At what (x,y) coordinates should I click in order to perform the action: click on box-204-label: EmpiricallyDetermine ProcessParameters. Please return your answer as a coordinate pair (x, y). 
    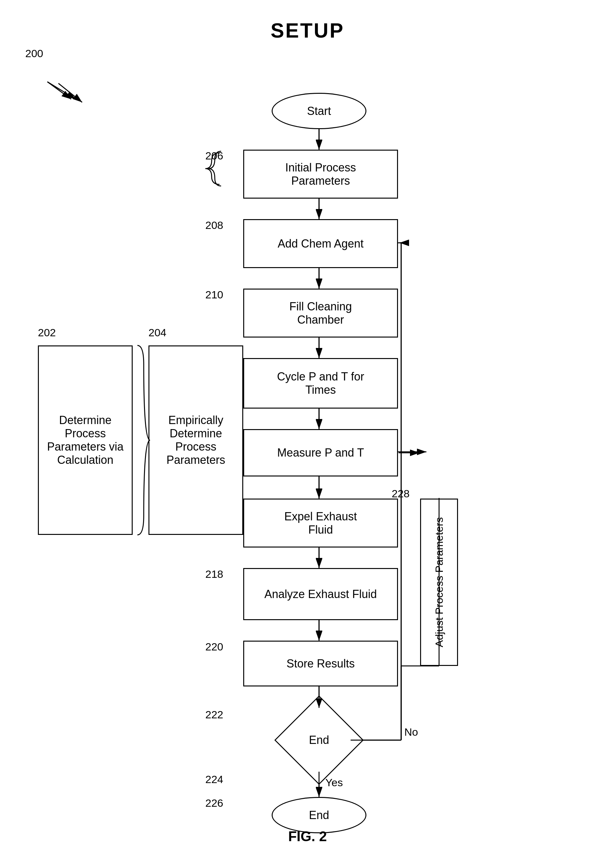
    Looking at the image, I should click on (196, 440).